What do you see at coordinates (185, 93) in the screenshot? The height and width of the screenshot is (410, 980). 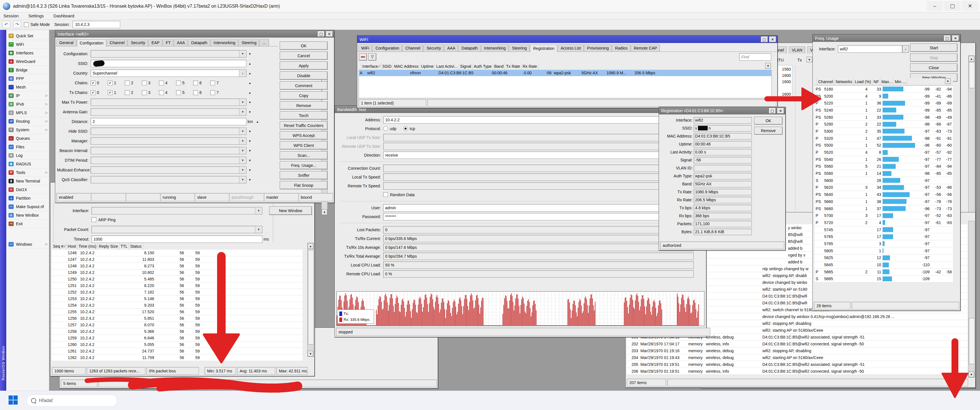 I see `chain-checkbox: 5` at bounding box center [185, 93].